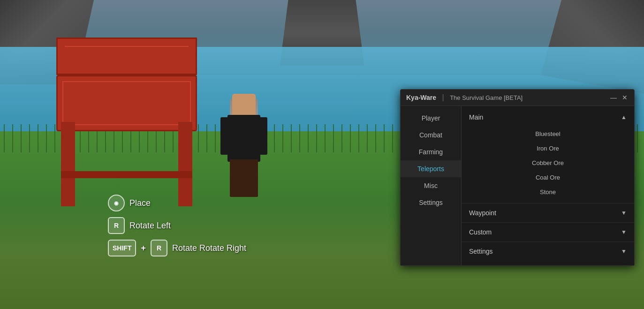 This screenshot has height=309, width=644. Describe the element at coordinates (624, 213) in the screenshot. I see `chevron-down-icon: ▼` at that location.